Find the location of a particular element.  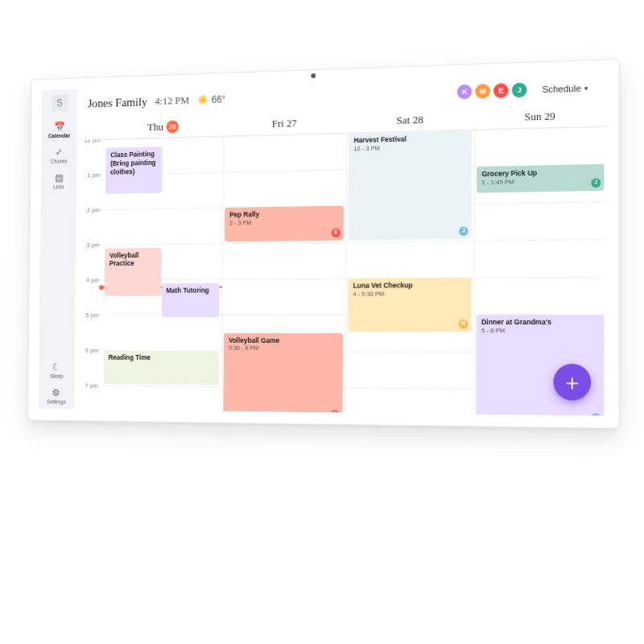

hour-label: 3 pm is located at coordinates (93, 245).